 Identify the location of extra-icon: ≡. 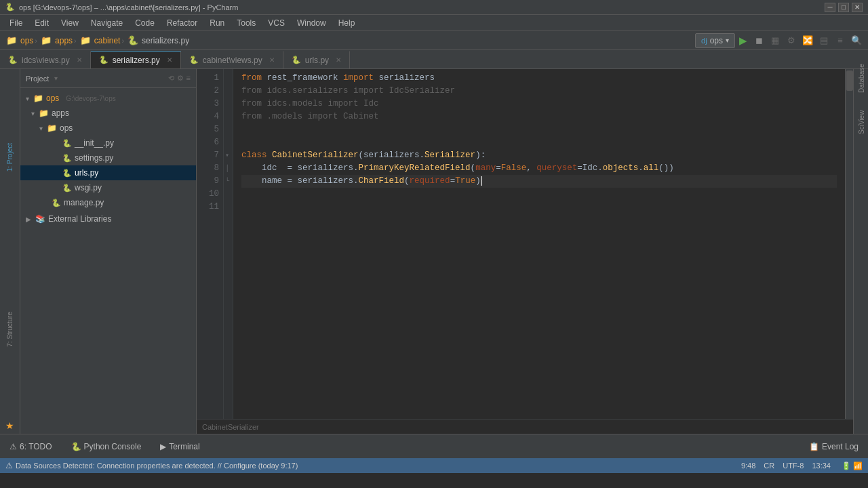
(840, 41).